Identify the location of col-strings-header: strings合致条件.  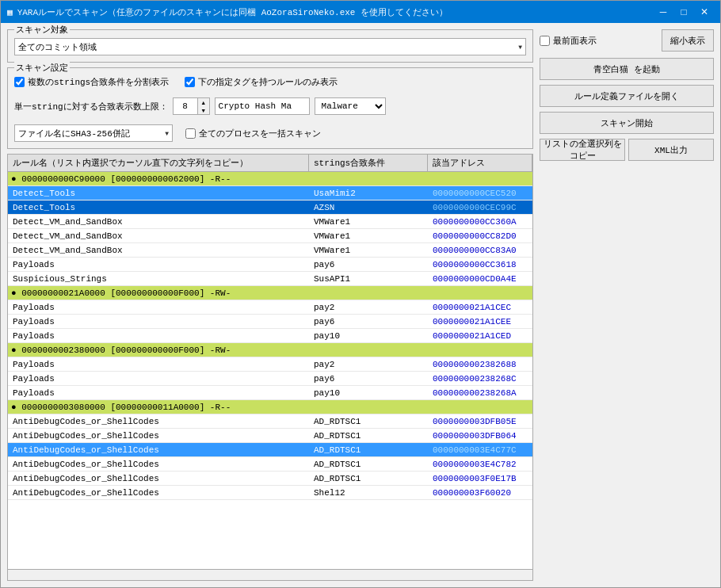
(368, 163).